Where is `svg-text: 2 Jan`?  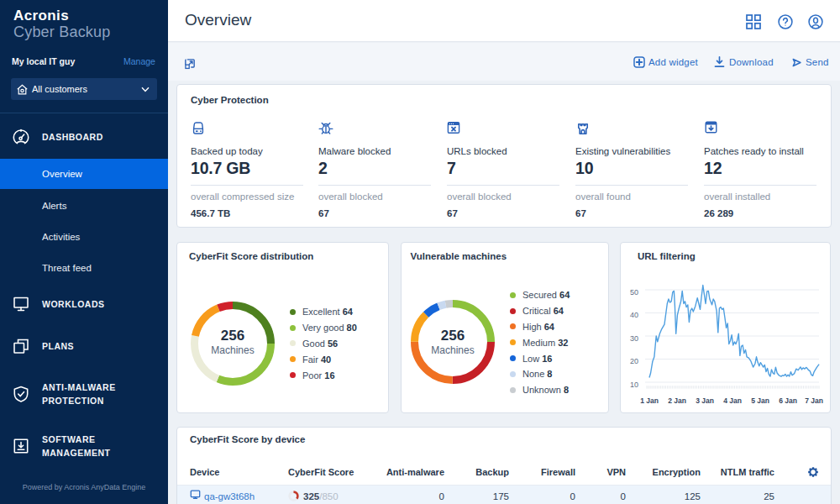 svg-text: 2 Jan is located at coordinates (677, 401).